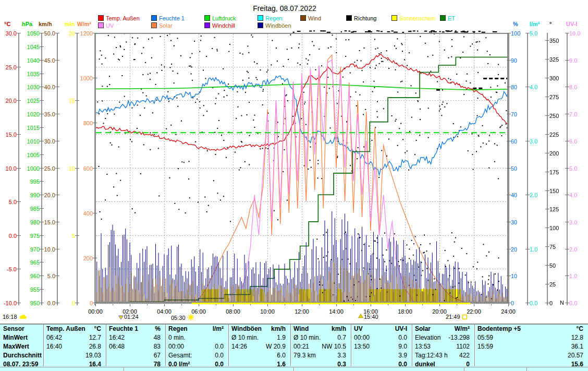  I want to click on legend-label: Wind, so click(315, 18).